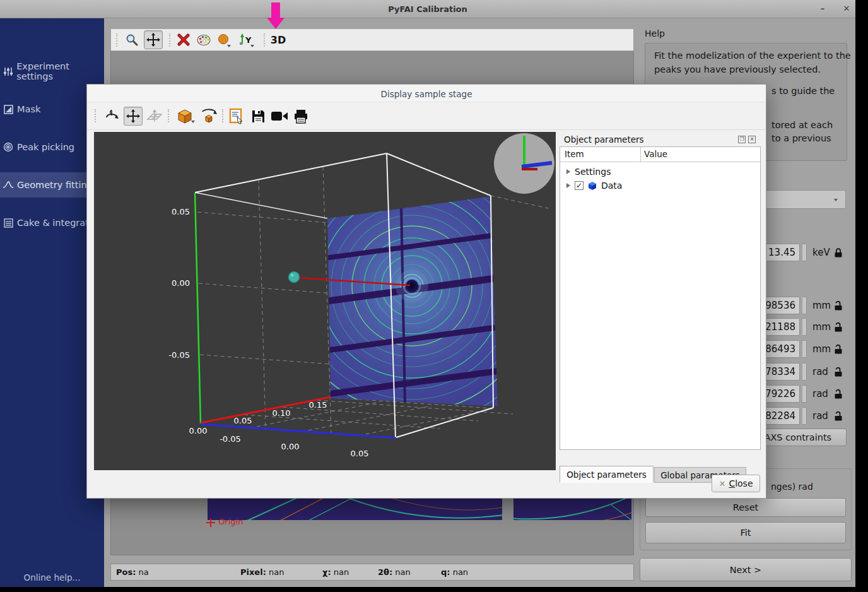 Image resolution: width=868 pixels, height=592 pixels. I want to click on float-panel-icon: ❐, so click(742, 139).